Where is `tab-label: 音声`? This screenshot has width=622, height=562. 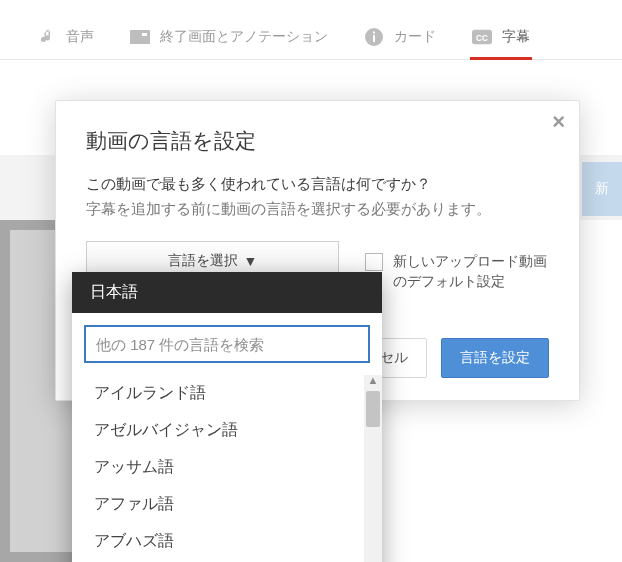 tab-label: 音声 is located at coordinates (80, 37).